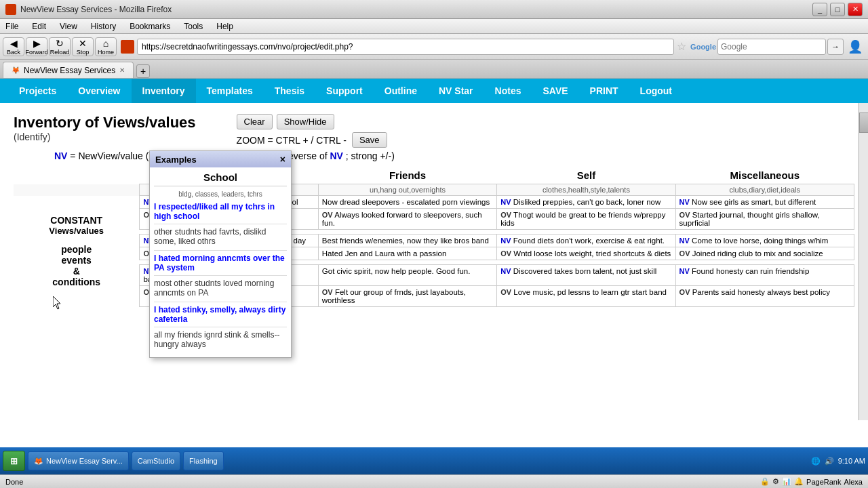  Describe the element at coordinates (401, 91) in the screenshot. I see `nav-outline: Outline` at that location.